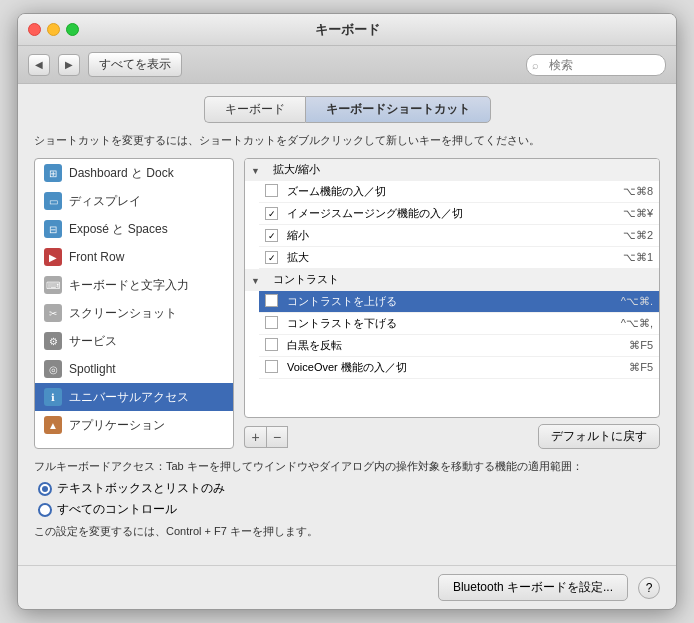  I want to click on invert-checkbox, so click(272, 344).